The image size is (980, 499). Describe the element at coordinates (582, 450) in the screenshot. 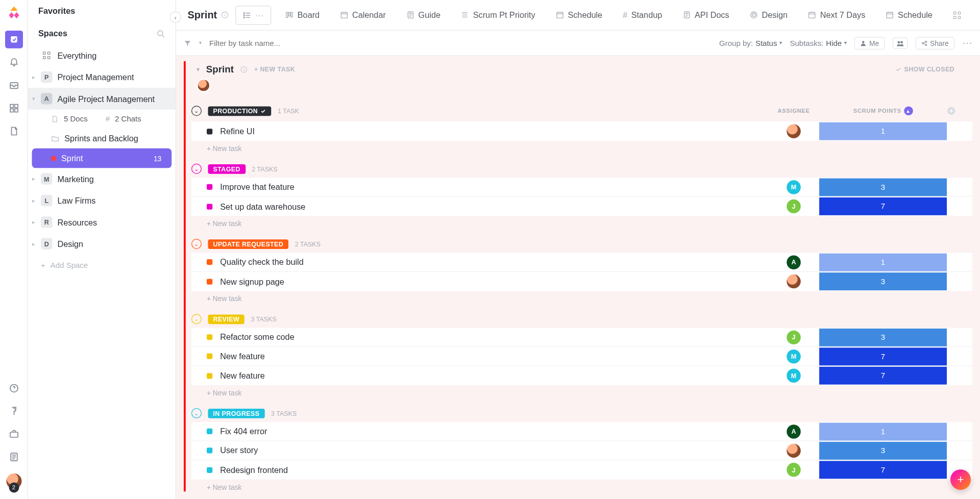

I see `task-row: User story3` at that location.